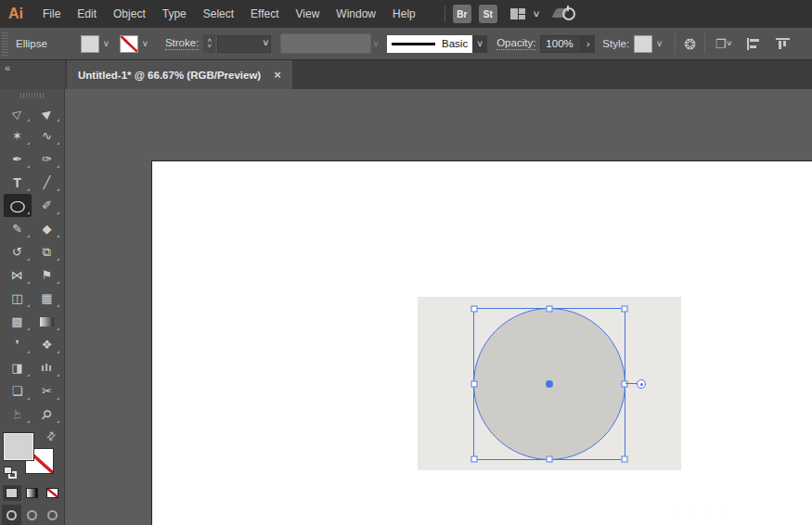  I want to click on tool-magic-wand: ✶, so click(18, 135).